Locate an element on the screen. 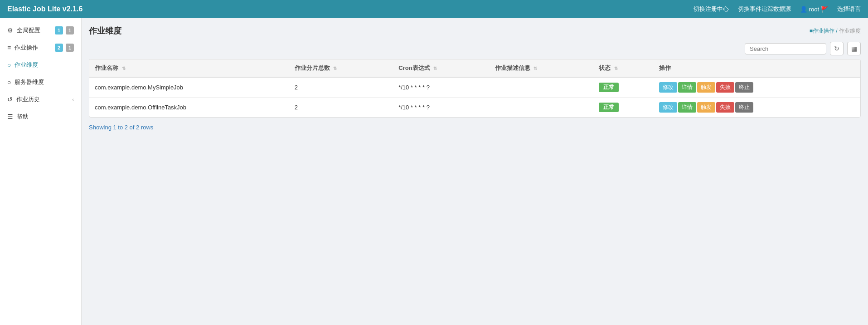 This screenshot has height=325, width=868. sidebar-item-server-dimension: ○ 服务器维度 is located at coordinates (41, 82).